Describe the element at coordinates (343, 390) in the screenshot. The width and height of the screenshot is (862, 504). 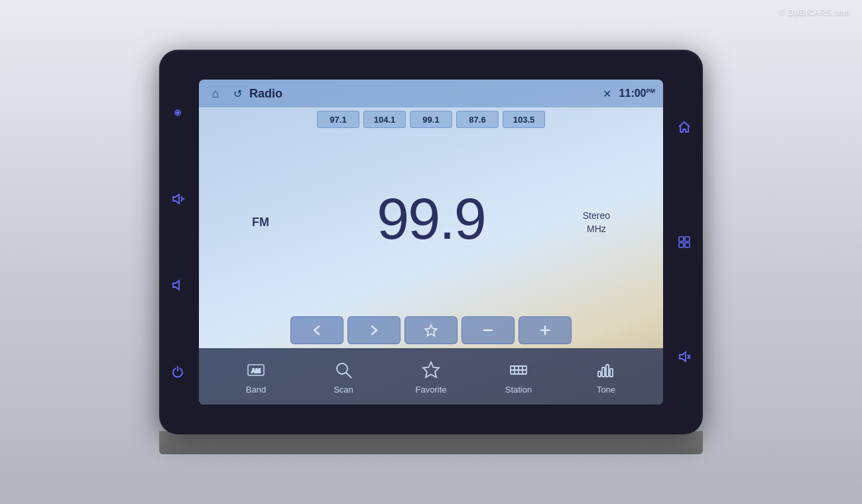
I see `scan-label: Scan` at that location.